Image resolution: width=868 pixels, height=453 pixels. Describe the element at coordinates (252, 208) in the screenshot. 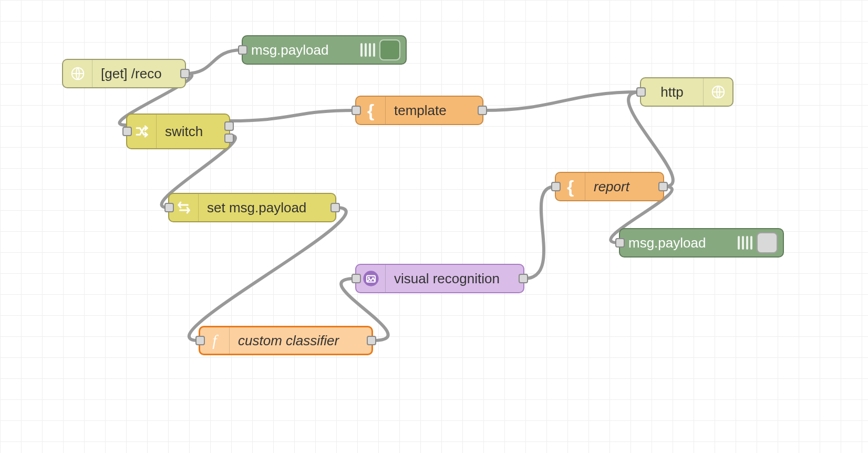

I see `node-change: set msg.payload` at that location.